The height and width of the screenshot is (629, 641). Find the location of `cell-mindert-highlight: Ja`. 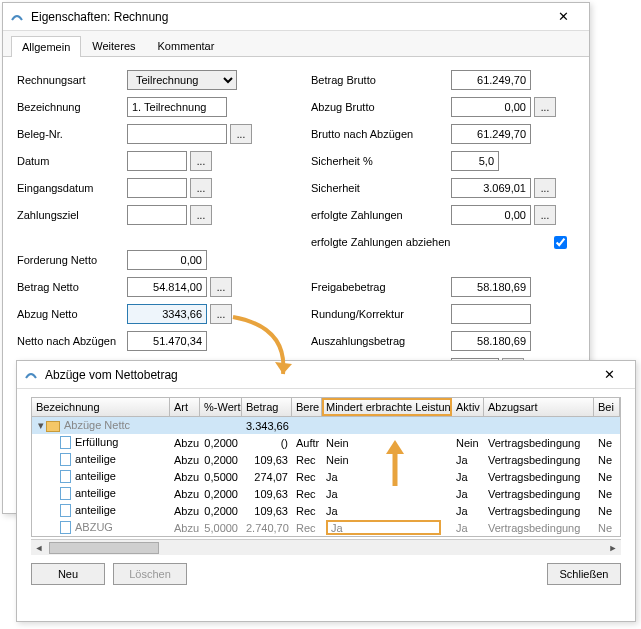

cell-mindert-highlight: Ja is located at coordinates (384, 528).